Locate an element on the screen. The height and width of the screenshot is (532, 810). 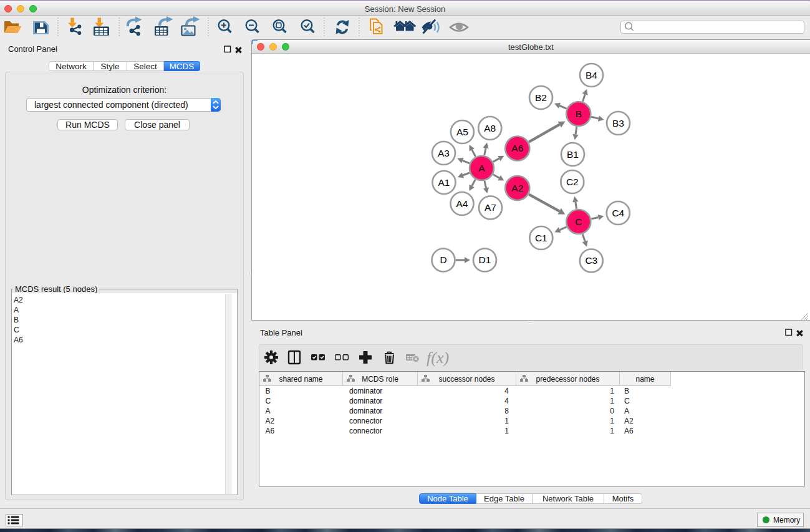
svg-text: C is located at coordinates (579, 222).